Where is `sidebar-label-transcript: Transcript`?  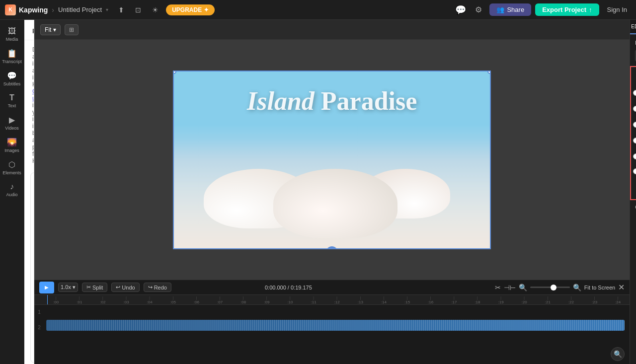 sidebar-label-transcript: Transcript is located at coordinates (12, 62).